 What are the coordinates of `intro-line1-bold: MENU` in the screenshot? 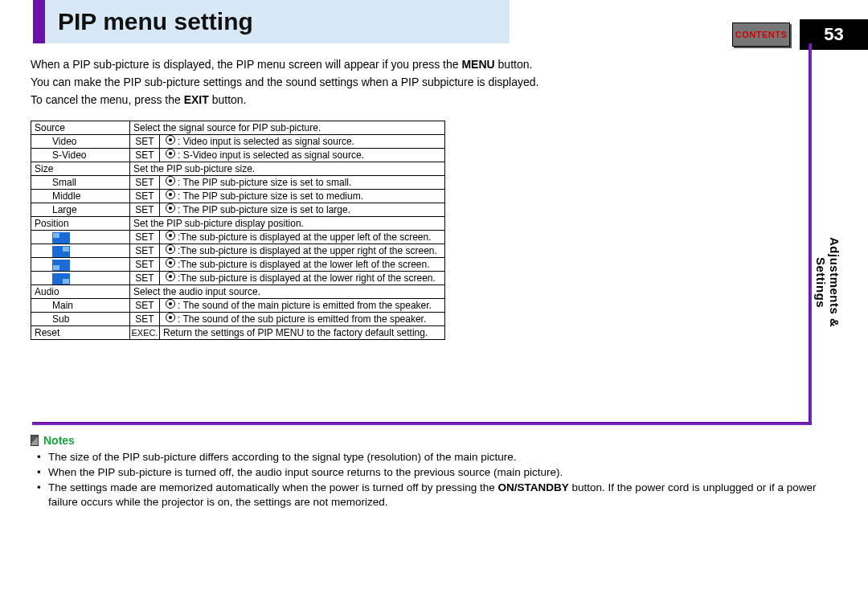 It's located at (477, 64).